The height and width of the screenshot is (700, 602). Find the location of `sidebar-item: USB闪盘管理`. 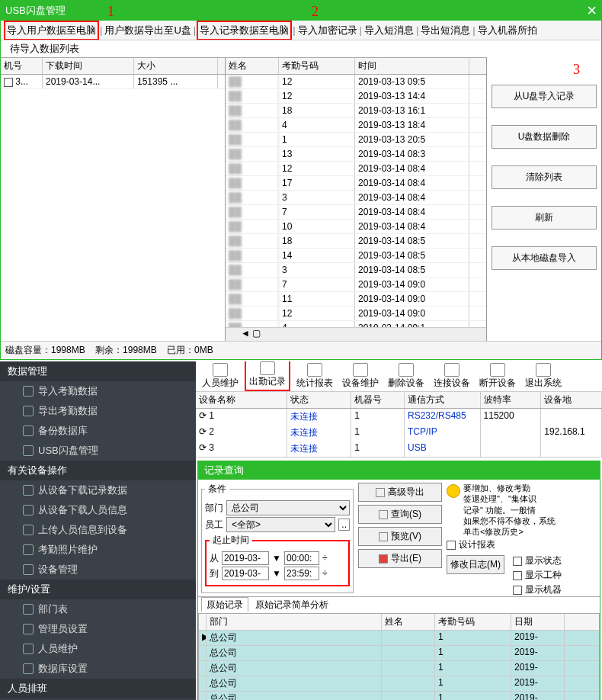

sidebar-item: USB闪盘管理 is located at coordinates (98, 451).